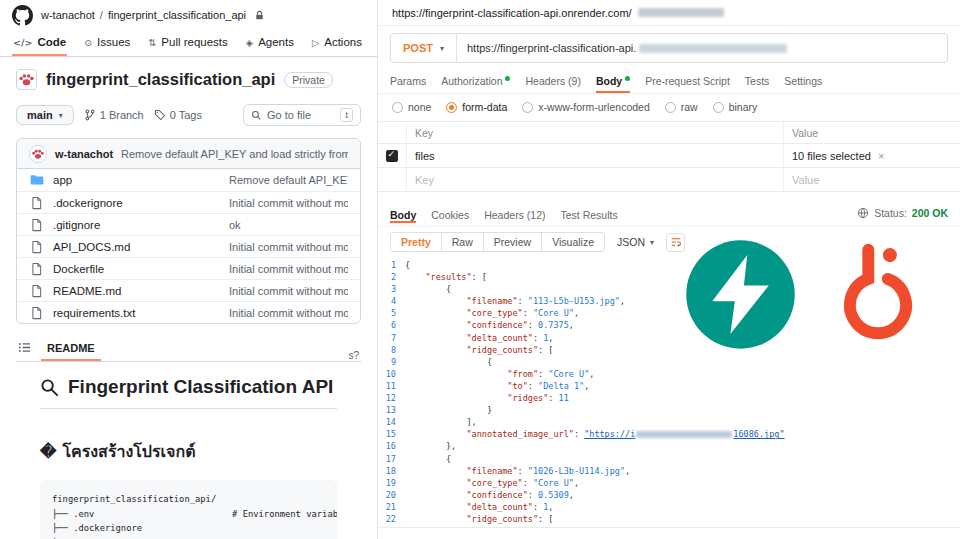  I want to click on response-tab-body: Body, so click(403, 212).